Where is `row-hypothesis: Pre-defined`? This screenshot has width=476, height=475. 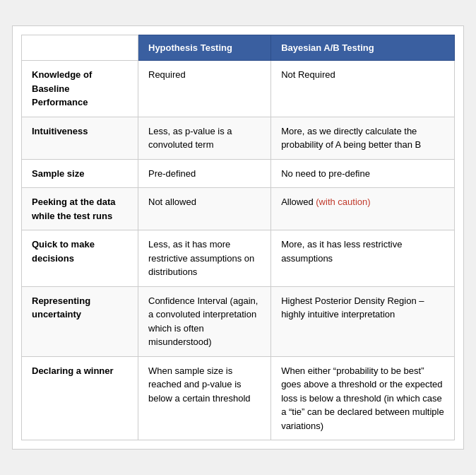 row-hypothesis: Pre-defined is located at coordinates (205, 174).